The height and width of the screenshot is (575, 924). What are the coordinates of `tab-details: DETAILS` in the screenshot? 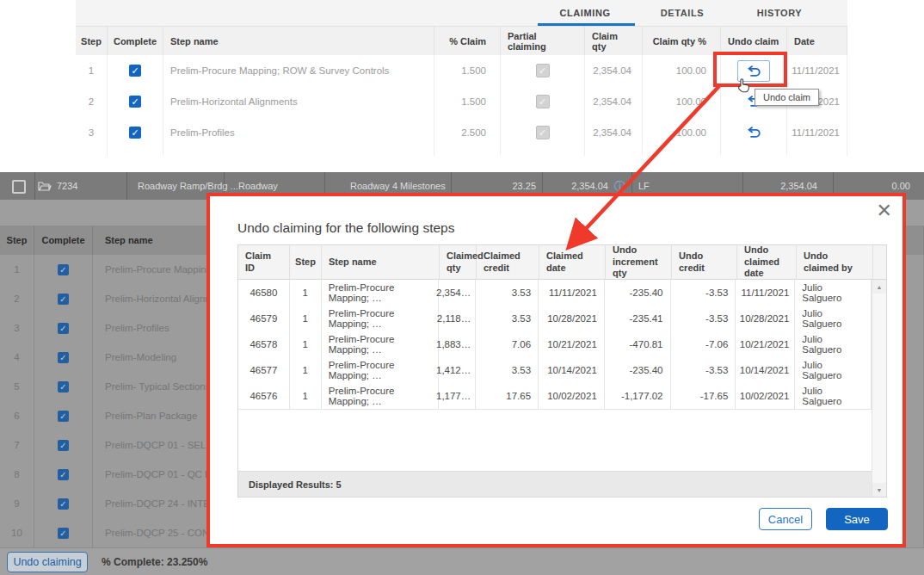 It's located at (682, 13).